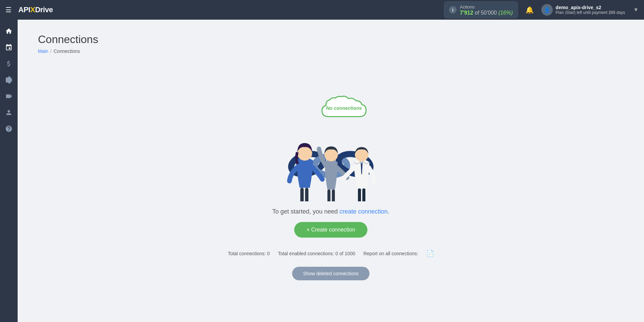  What do you see at coordinates (9, 47) in the screenshot?
I see `sidebar-item-connections` at bounding box center [9, 47].